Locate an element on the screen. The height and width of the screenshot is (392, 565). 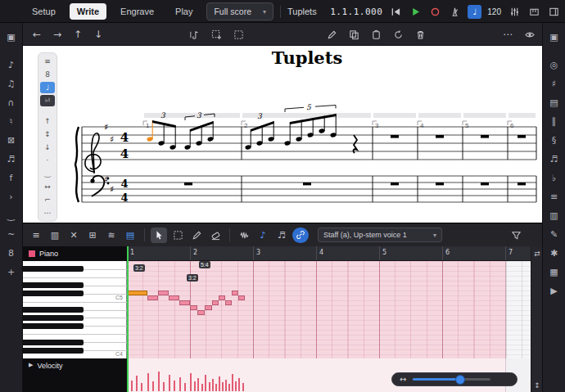
ornaments: ~ is located at coordinates (11, 234).